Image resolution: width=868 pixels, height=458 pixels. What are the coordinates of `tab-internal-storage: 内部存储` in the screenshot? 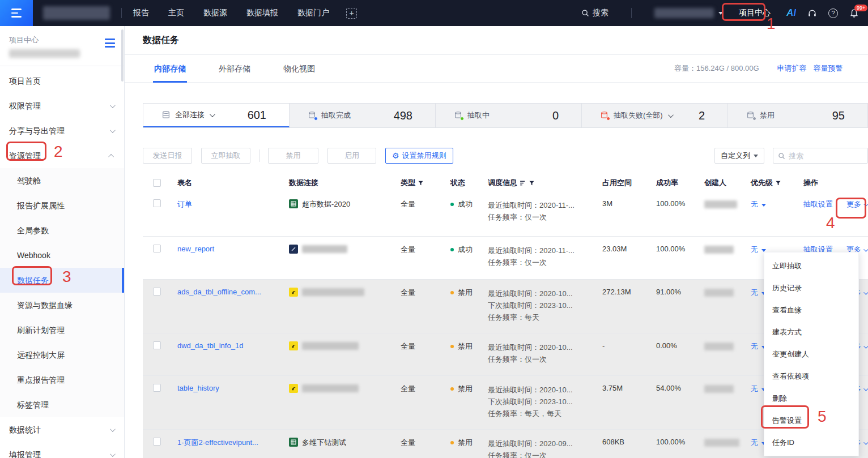 It's located at (170, 69).